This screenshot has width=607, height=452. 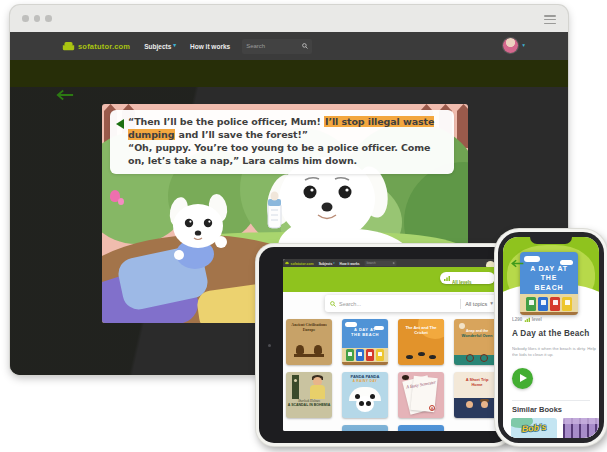 I want to click on story-text: “Then I’ll be the police officer, Mum! I…, so click(x=287, y=142).